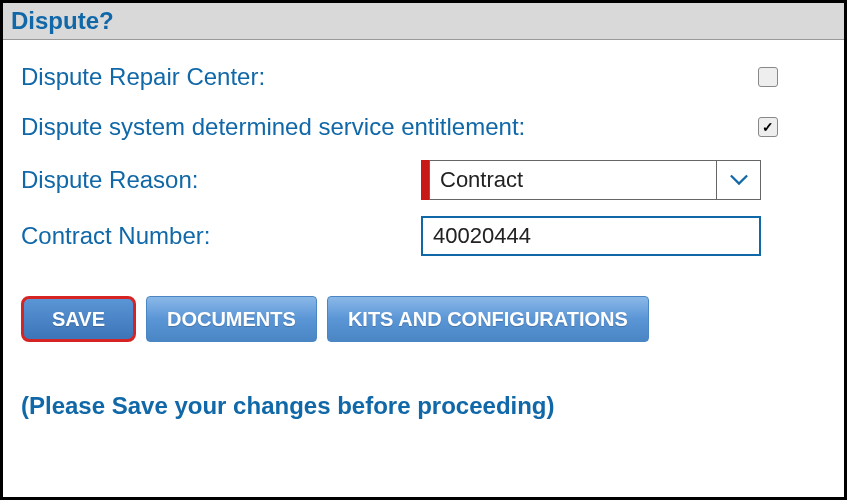  What do you see at coordinates (424, 406) in the screenshot?
I see `footer-note: (Please Save your changes before proceed…` at bounding box center [424, 406].